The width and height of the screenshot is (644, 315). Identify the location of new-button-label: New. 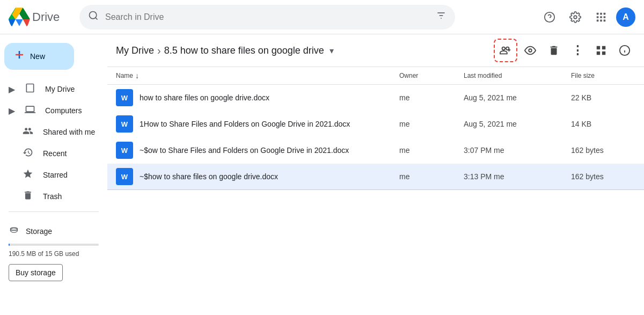
(38, 56).